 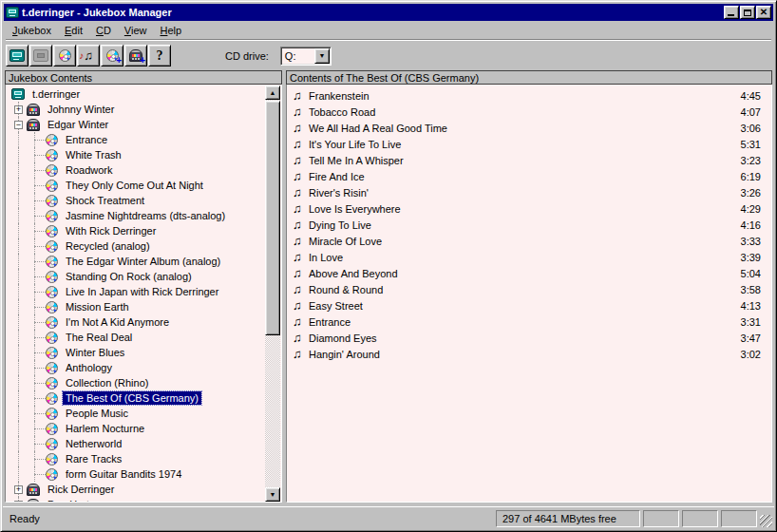 I want to click on add-cd-button: +, so click(x=112, y=55).